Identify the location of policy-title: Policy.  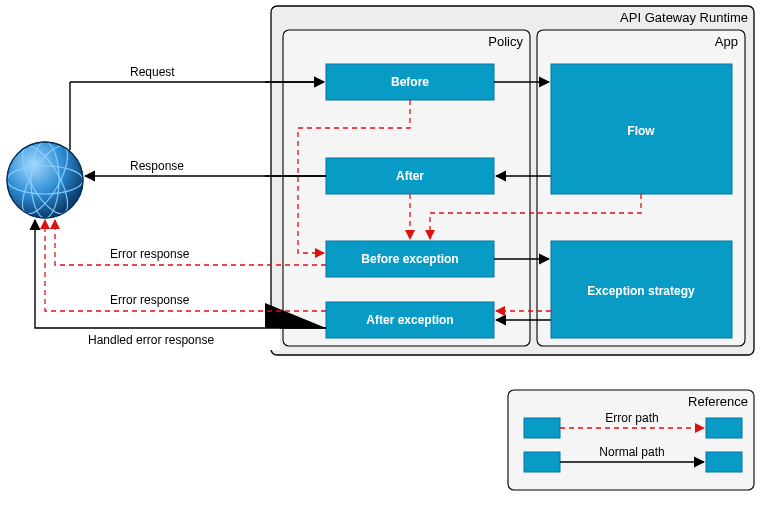
(506, 42).